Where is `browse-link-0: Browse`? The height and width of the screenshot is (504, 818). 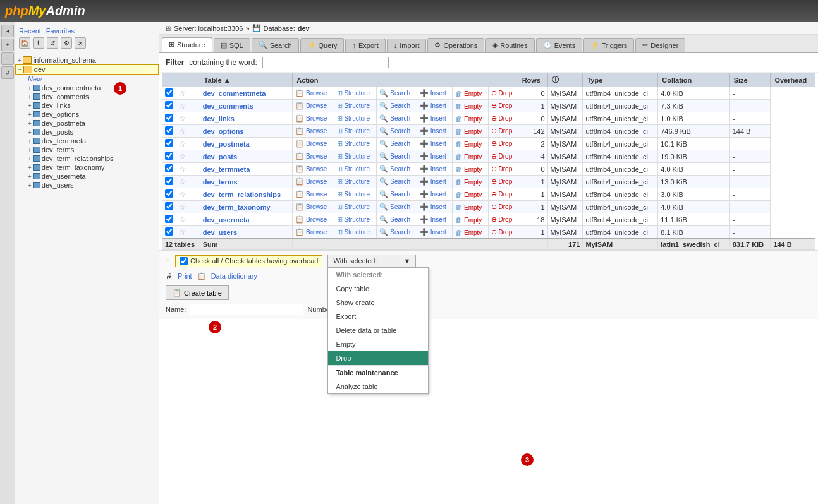 browse-link-0: Browse is located at coordinates (315, 93).